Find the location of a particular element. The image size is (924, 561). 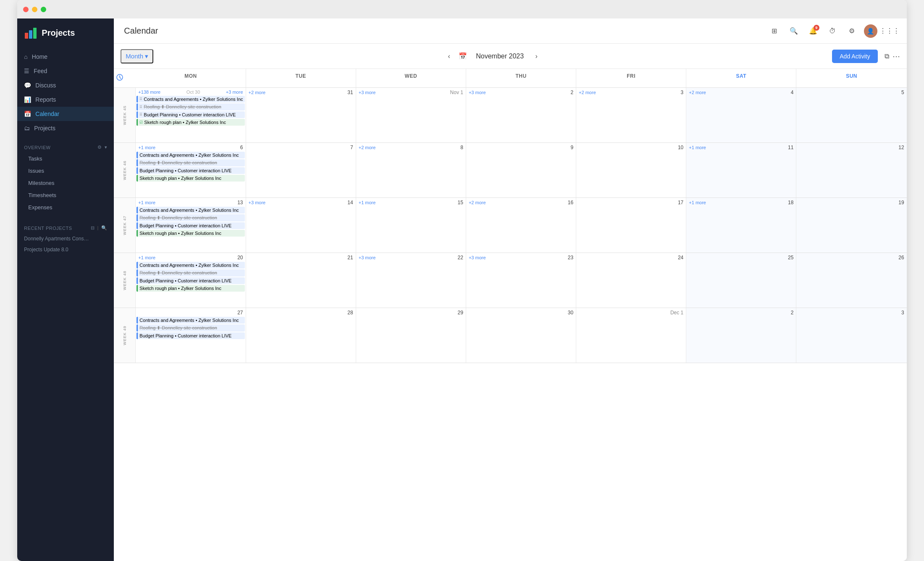

calendar-day: 28 is located at coordinates (301, 335).